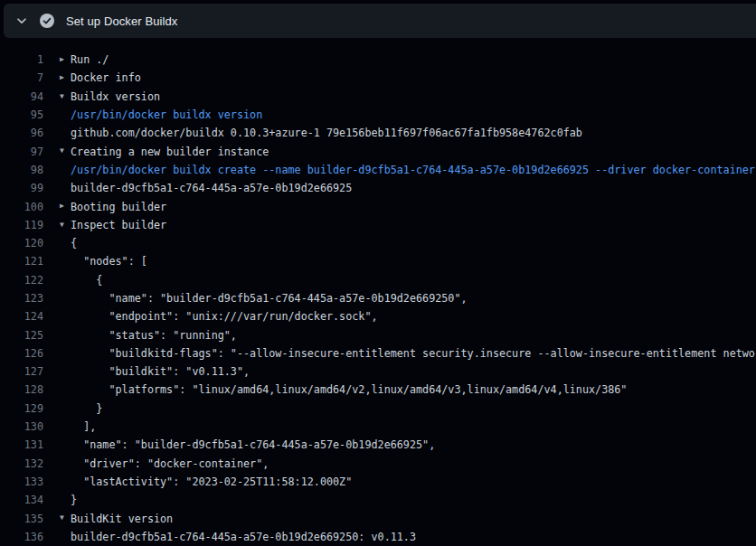  I want to click on group-title: BuildKit version, so click(413, 519).